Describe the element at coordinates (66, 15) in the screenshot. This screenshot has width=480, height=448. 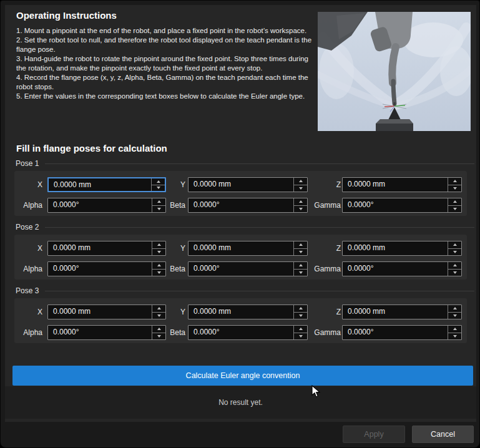
I see `operating-instructions-title: Operating Instructions` at that location.